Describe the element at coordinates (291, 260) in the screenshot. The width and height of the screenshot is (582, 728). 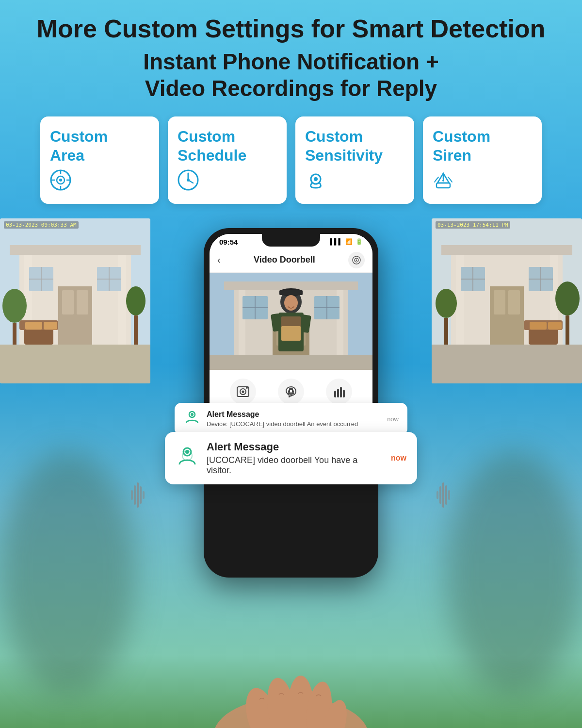
I see `app-header: ‹ Video Doorbell` at that location.